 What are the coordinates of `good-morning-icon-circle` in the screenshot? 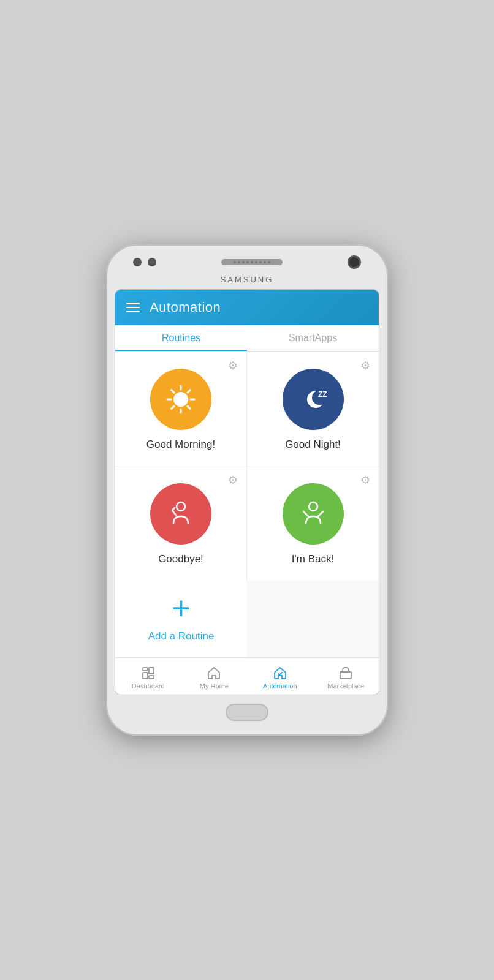 It's located at (181, 399).